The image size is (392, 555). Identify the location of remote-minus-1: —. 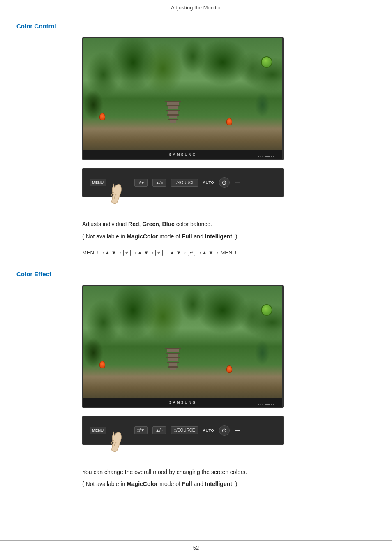
(238, 183).